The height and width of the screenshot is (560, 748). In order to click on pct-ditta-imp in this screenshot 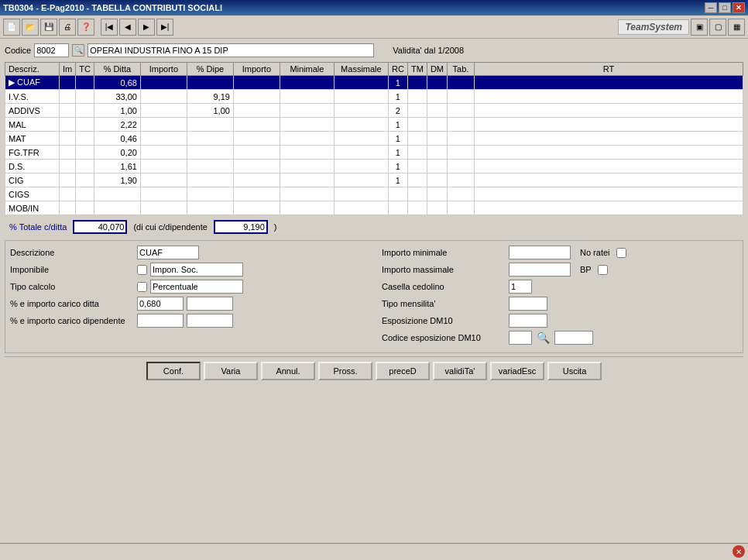, I will do `click(210, 304)`.